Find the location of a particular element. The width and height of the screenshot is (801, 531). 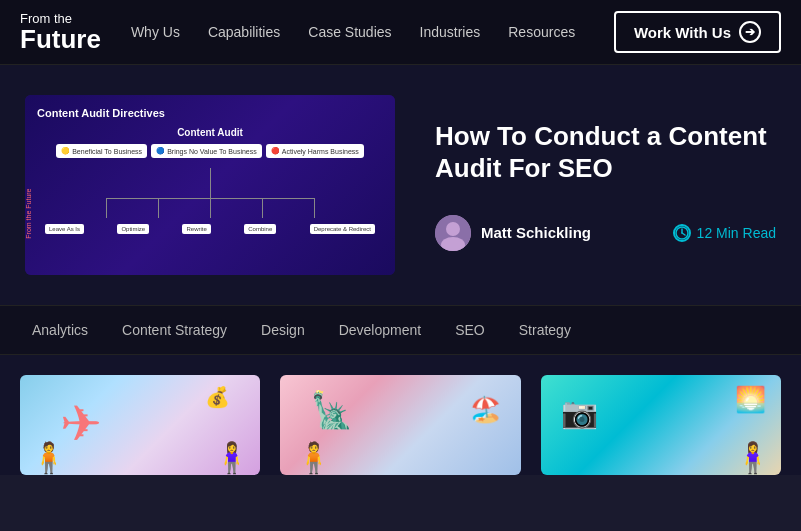

bottom-label-2: Optimize is located at coordinates (133, 229).